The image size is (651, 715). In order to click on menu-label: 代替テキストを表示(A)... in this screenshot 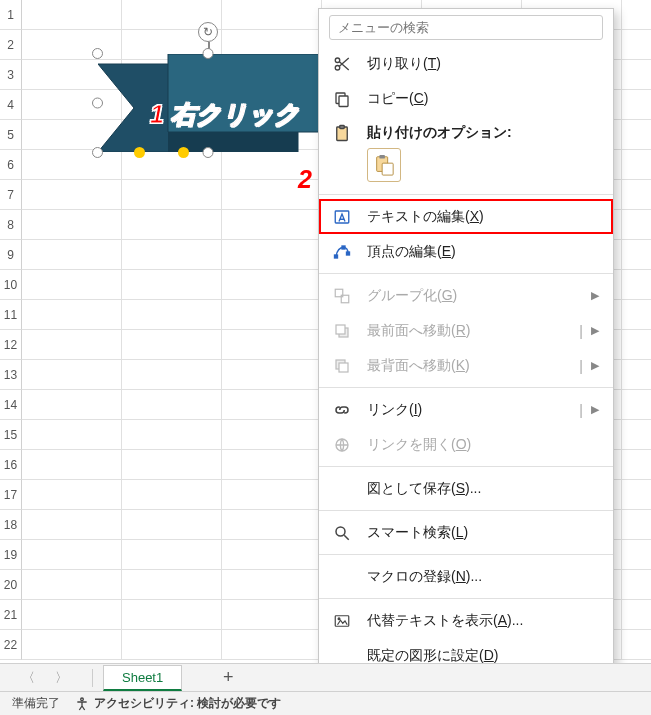, I will do `click(483, 621)`.